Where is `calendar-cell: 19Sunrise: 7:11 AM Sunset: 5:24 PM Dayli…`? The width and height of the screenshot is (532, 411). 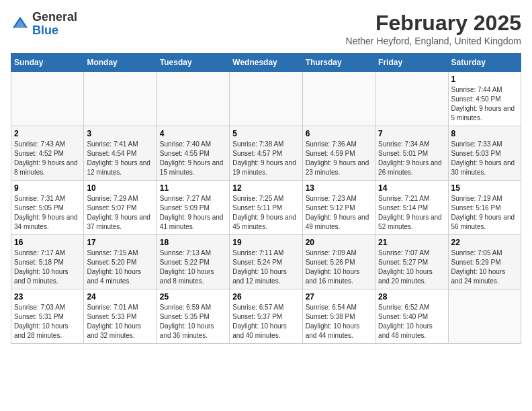 calendar-cell: 19Sunrise: 7:11 AM Sunset: 5:24 PM Dayli… is located at coordinates (266, 262).